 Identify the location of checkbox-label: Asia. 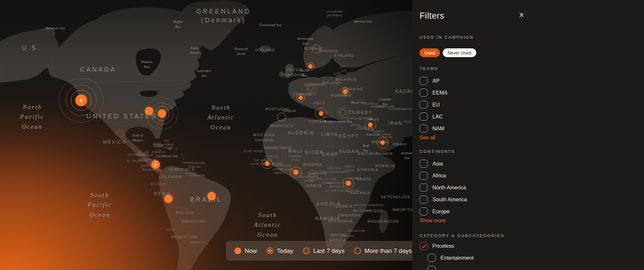
(438, 164).